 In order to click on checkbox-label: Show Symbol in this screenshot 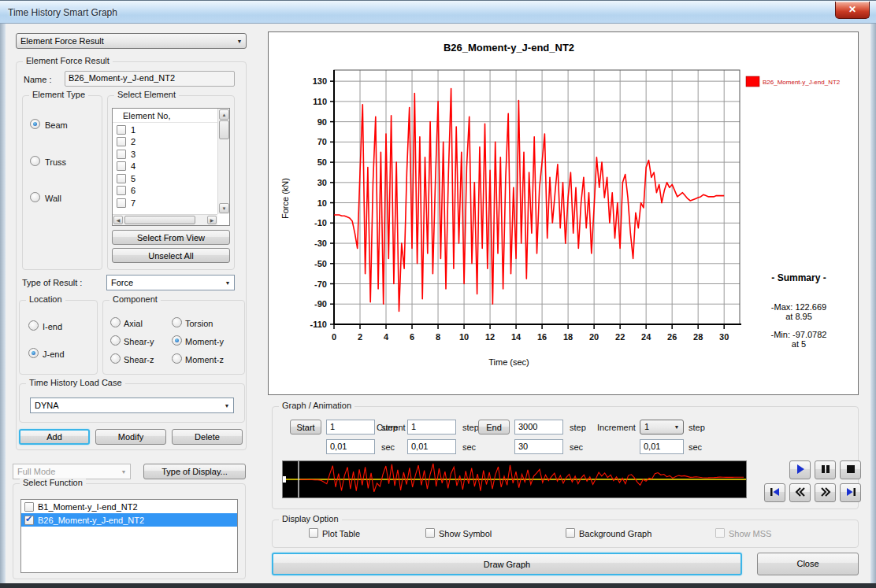, I will do `click(465, 534)`.